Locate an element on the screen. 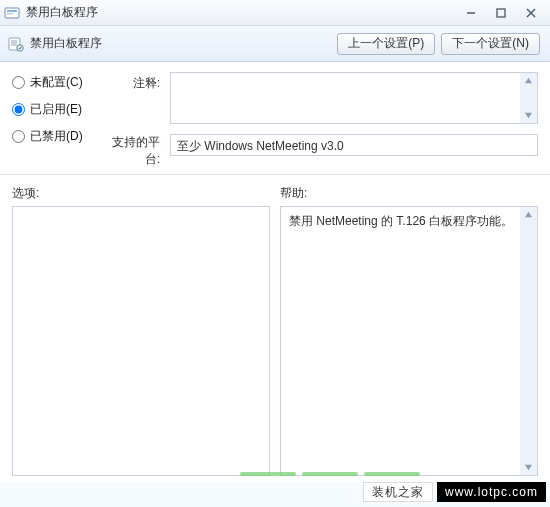 The image size is (550, 507). policy-icon is located at coordinates (16, 44).